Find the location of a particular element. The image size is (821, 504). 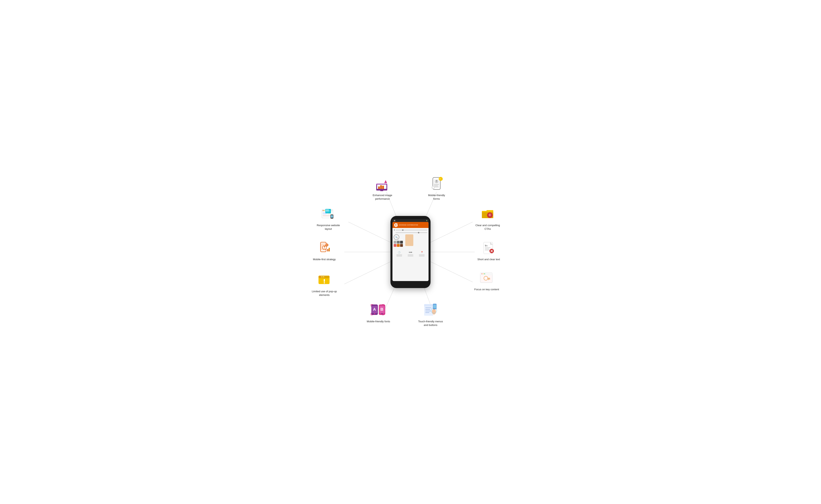

key-content-svg is located at coordinates (487, 278).